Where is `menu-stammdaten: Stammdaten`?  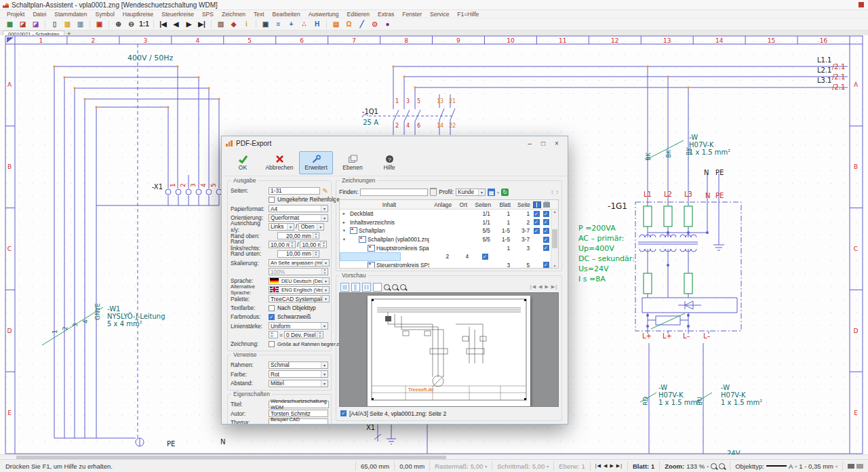 menu-stammdaten: Stammdaten is located at coordinates (71, 14).